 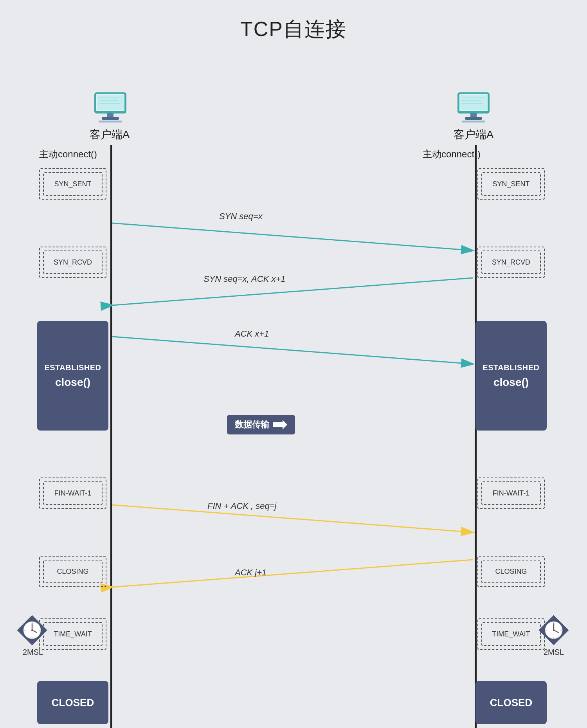 What do you see at coordinates (73, 184) in the screenshot?
I see `left-syn-sent-inner` at bounding box center [73, 184].